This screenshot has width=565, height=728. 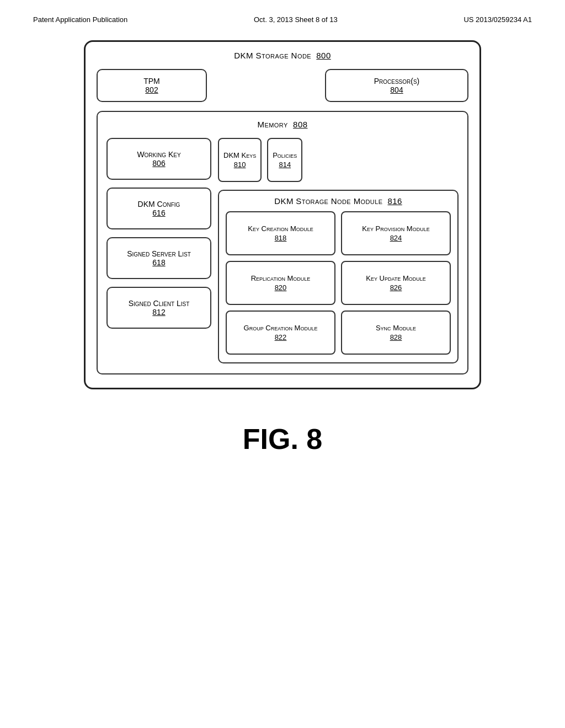 What do you see at coordinates (282, 439) in the screenshot?
I see `fig-label: FIG. 8` at bounding box center [282, 439].